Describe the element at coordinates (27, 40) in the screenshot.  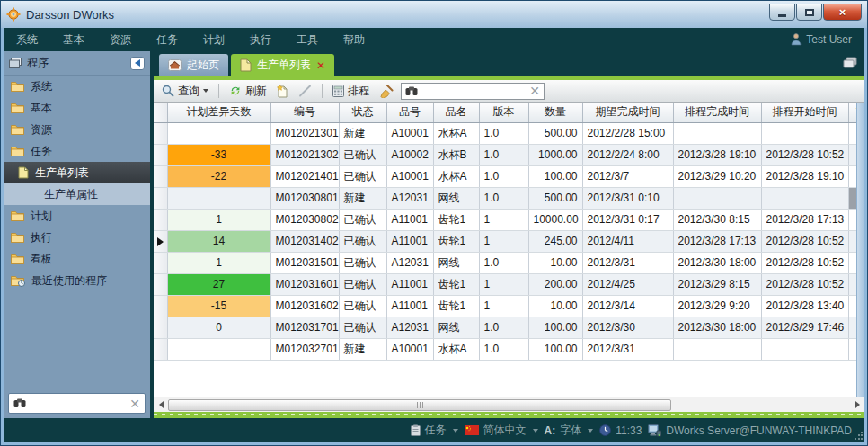
I see `menu-item-system: 系统` at that location.